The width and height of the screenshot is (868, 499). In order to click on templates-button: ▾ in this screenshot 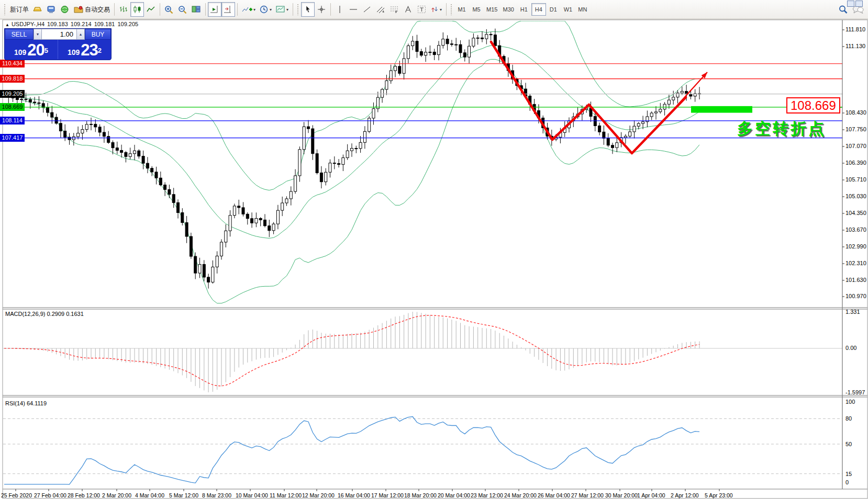, I will do `click(282, 9)`.